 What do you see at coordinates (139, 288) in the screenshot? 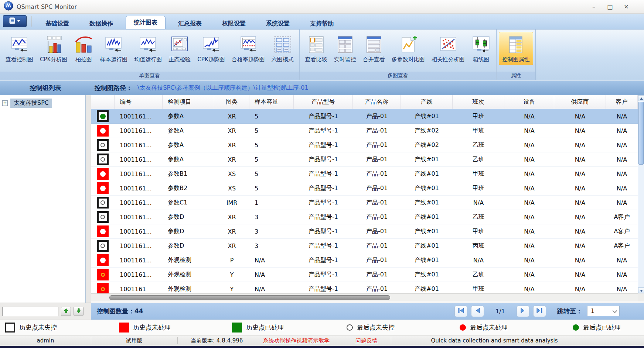
I see `cell-id: 1001161` at bounding box center [139, 288].